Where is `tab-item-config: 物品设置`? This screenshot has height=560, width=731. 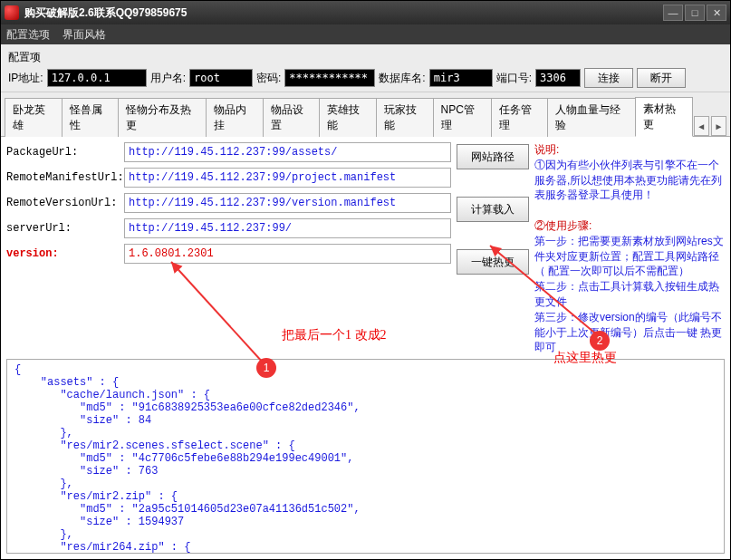
tab-item-config: 物品设置 is located at coordinates (292, 118).